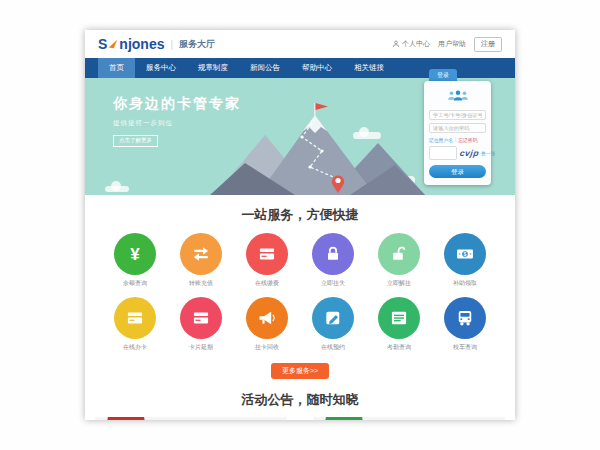 Image resolution: width=600 pixels, height=450 pixels. What do you see at coordinates (135, 348) in the screenshot?
I see `service-label: 在线办卡` at bounding box center [135, 348].